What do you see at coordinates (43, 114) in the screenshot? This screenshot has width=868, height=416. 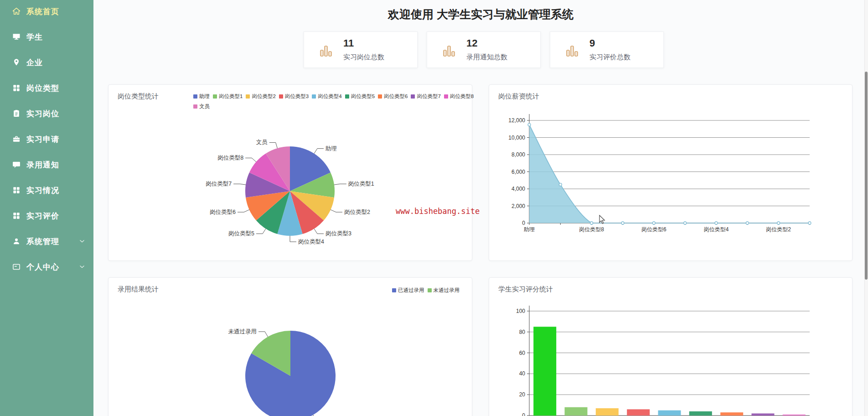 I see `sidebar-item-label: 实习岗位` at bounding box center [43, 114].